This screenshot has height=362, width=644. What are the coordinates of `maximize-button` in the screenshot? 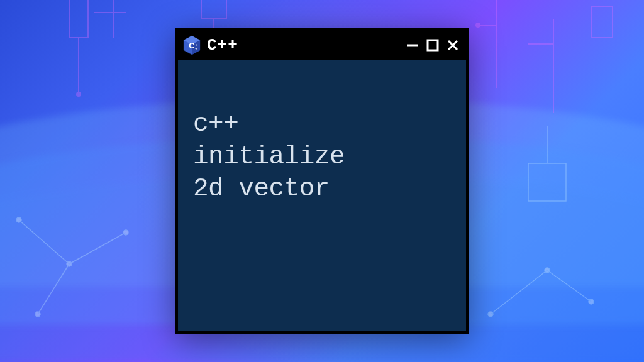 It's located at (433, 45).